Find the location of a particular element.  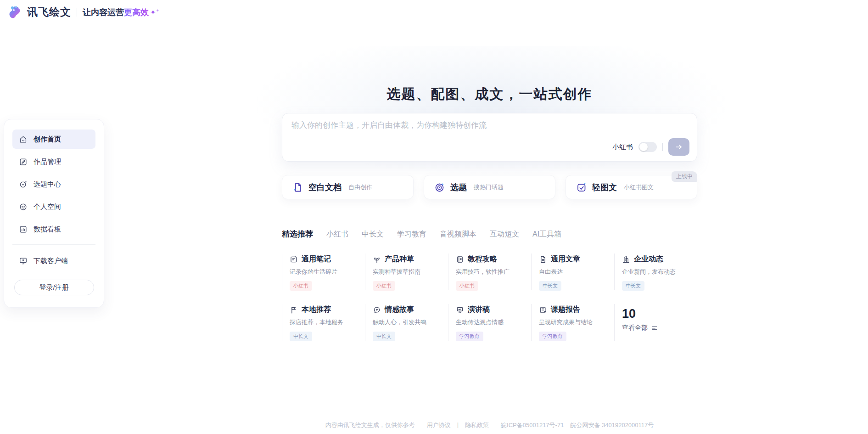

xiaohongshu-toggle-label: 小红书 is located at coordinates (622, 147).